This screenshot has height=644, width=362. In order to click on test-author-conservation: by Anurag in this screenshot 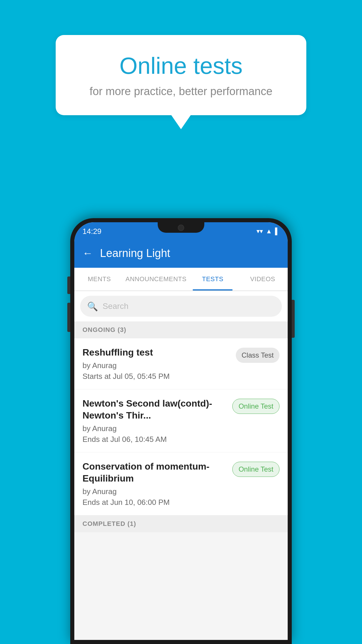, I will do `click(155, 492)`.